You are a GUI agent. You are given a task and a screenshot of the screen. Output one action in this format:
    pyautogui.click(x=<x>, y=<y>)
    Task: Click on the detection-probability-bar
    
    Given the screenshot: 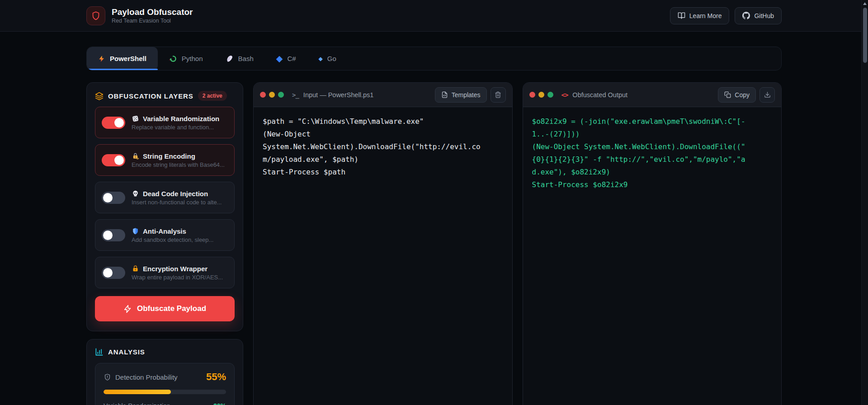 What is the action you would take?
    pyautogui.click(x=165, y=392)
    